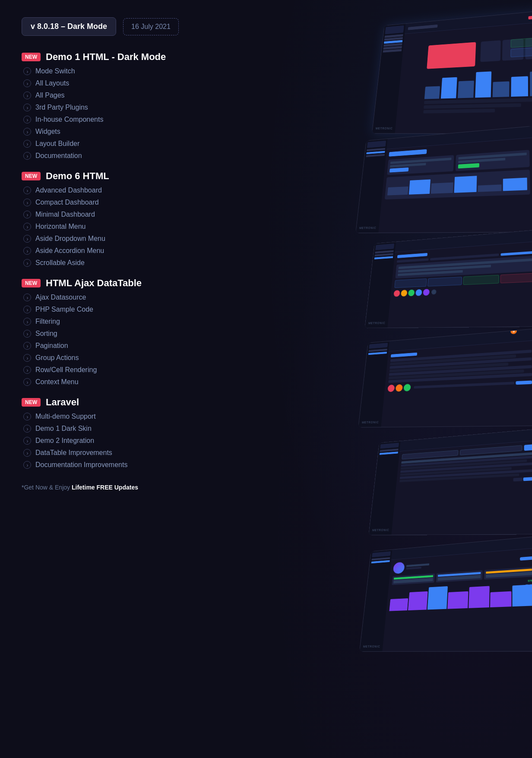 The image size is (532, 758). What do you see at coordinates (110, 107) in the screenshot?
I see `section-demo1: NewDemo 1 HTML - Dark ModeMode SwitchAll…` at bounding box center [110, 107].